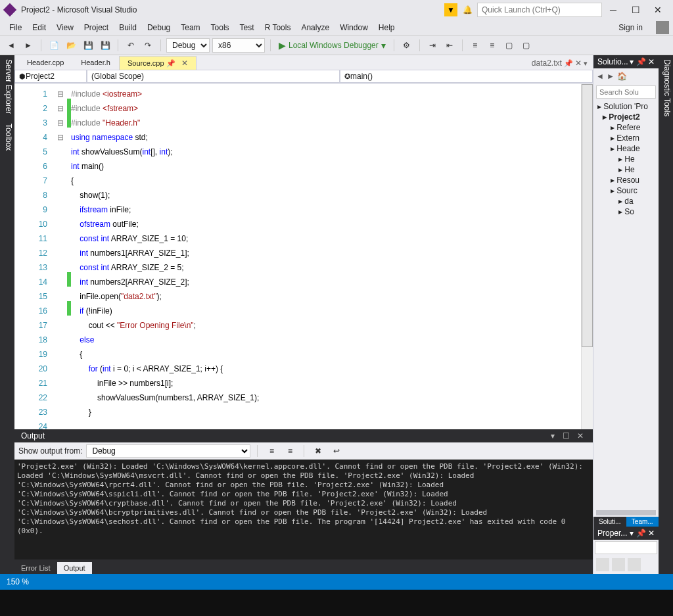 This screenshot has width=673, height=616. I want to click on document-tabstrip: Header.cppHeader.hSource.cpp 📌 ✕ data2.t…, so click(304, 62).